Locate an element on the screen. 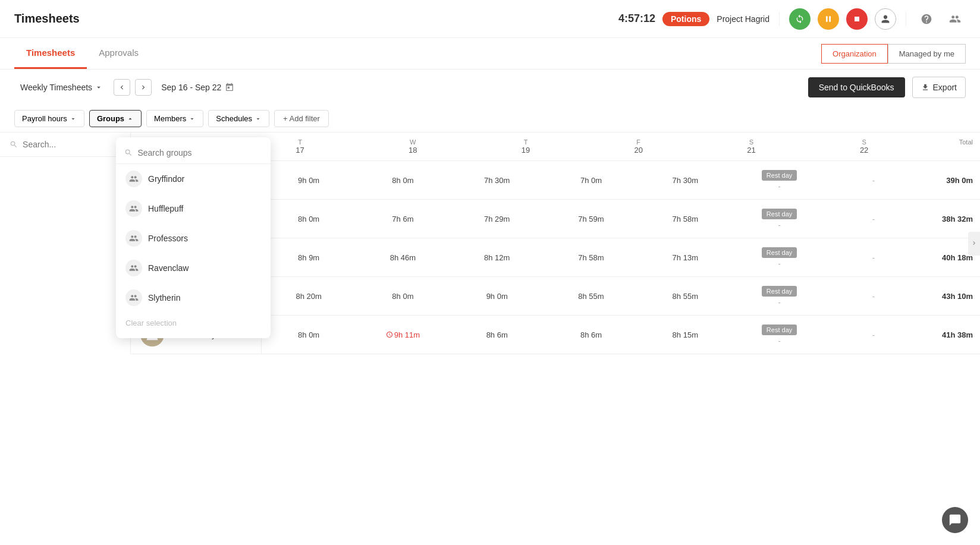 Image resolution: width=980 pixels, height=545 pixels. settings-icon-btn is located at coordinates (955, 19).